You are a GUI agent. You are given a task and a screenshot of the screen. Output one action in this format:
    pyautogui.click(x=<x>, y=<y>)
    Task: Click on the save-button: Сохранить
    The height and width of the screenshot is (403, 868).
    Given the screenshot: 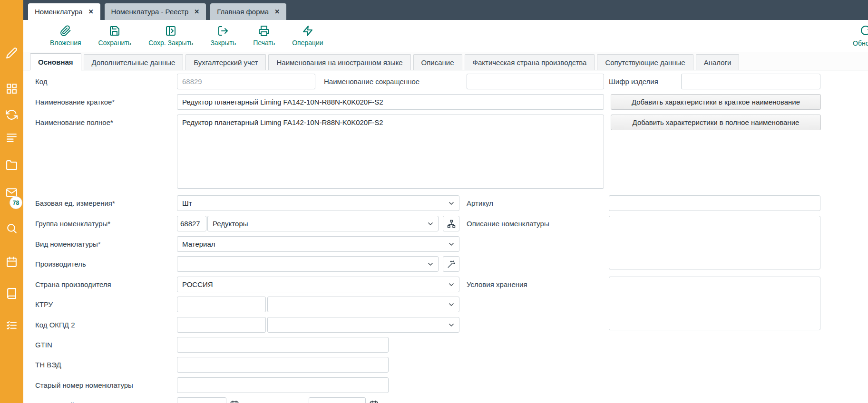 What is the action you would take?
    pyautogui.click(x=115, y=36)
    